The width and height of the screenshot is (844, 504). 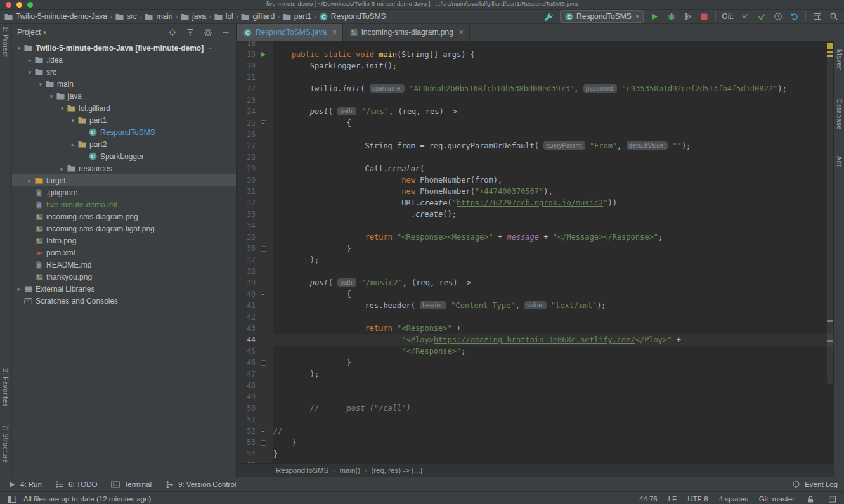 What do you see at coordinates (535, 146) in the screenshot?
I see `code-line-27: 27String from = req.queryParamOrDefault(…` at bounding box center [535, 146].